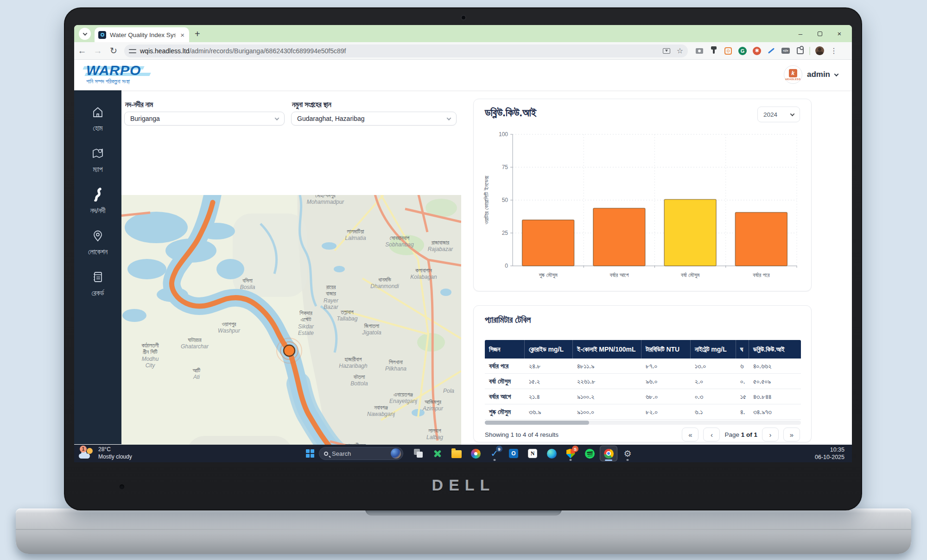 The image size is (927, 560). Describe the element at coordinates (690, 233) in the screenshot. I see `bar-বর্ষা মৌসুম` at that location.